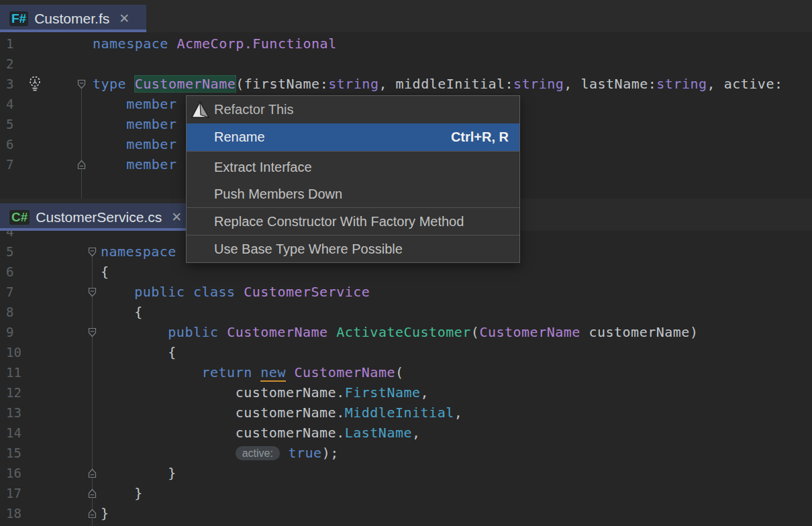  Describe the element at coordinates (13, 513) in the screenshot. I see `line-number: 18` at that location.